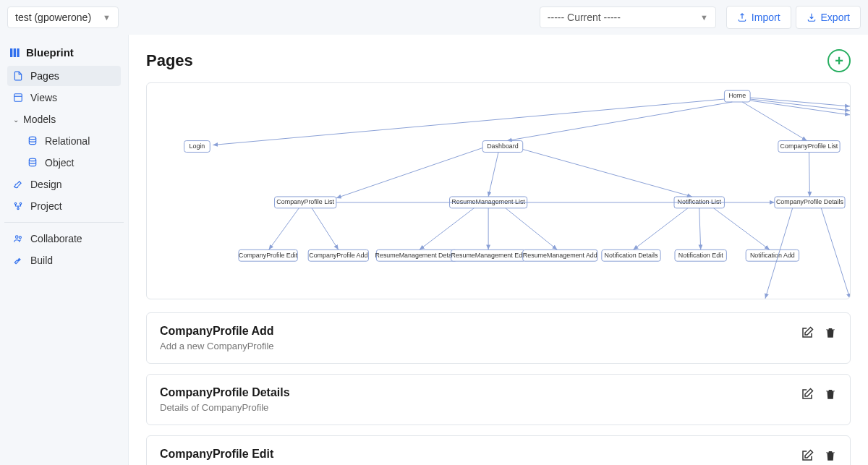 The height and width of the screenshot is (465, 868). I want to click on project-icon, so click(18, 206).